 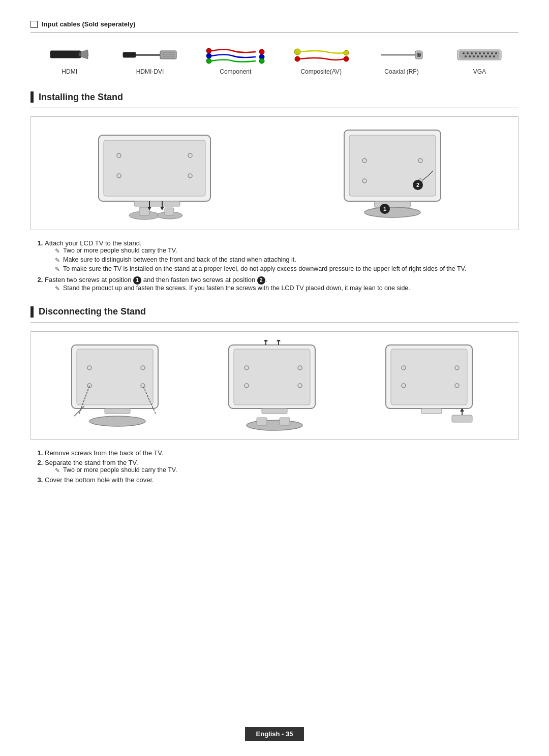 What do you see at coordinates (69, 72) in the screenshot?
I see `cable-hdmi-label: HDMI` at bounding box center [69, 72].